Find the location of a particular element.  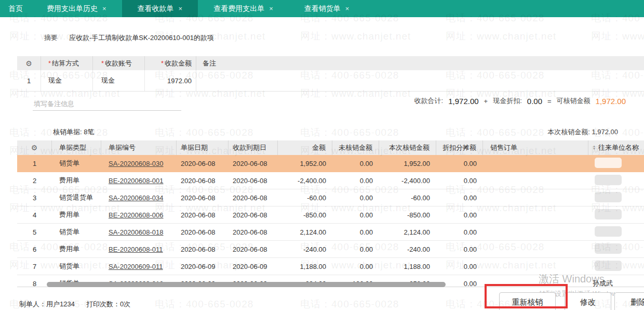

col-sales-order: 销售订单 is located at coordinates (536, 148).